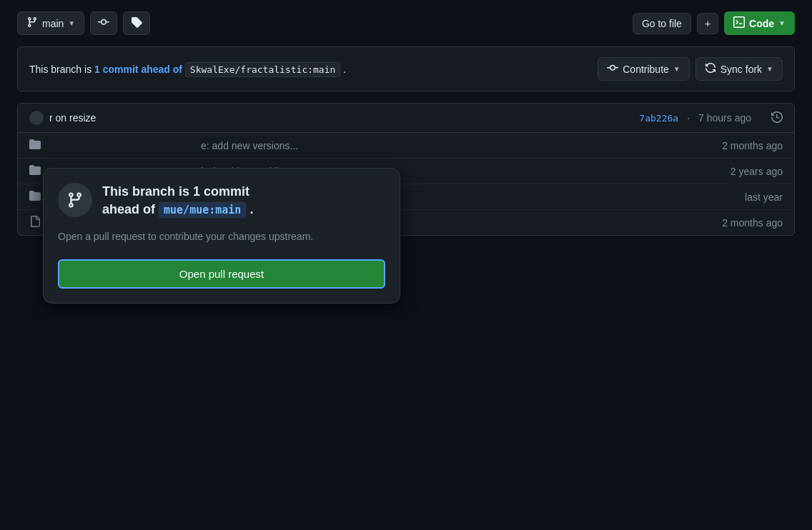  I want to click on commits-icon, so click(104, 23).